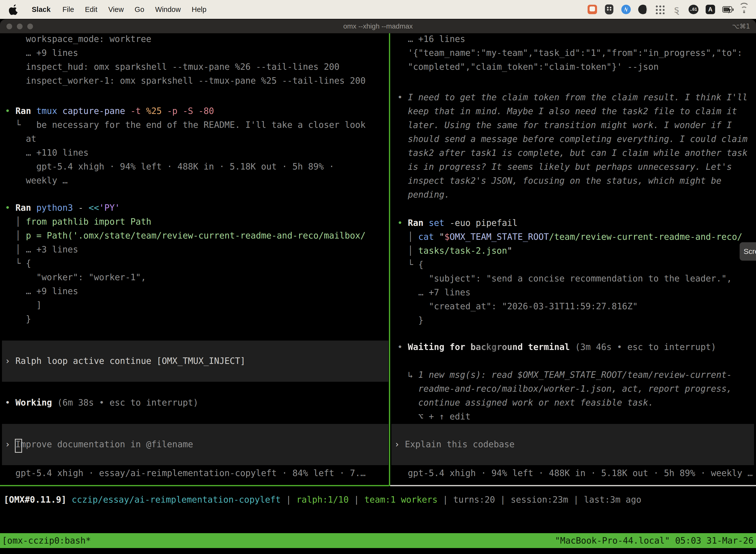 The width and height of the screenshot is (756, 554). Describe the element at coordinates (46, 541) in the screenshot. I see `tmux-session-name: [omx-cczip0:bash*` at that location.